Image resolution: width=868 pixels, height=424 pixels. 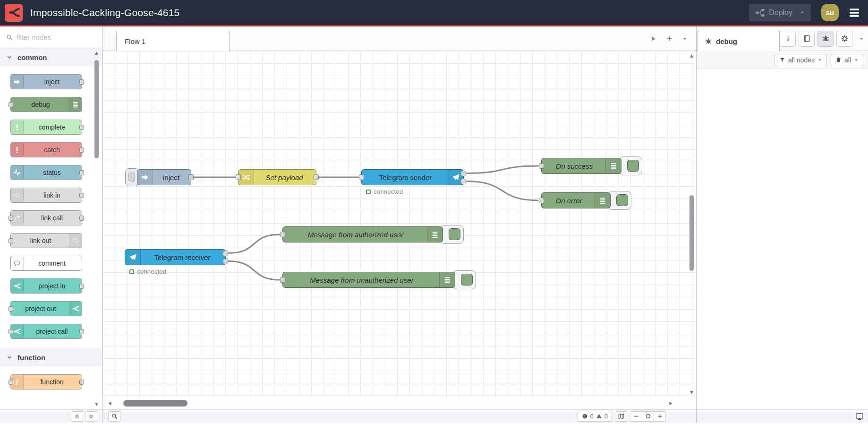 What do you see at coordinates (51, 57) in the screenshot?
I see `palette-category-common: common` at bounding box center [51, 57].